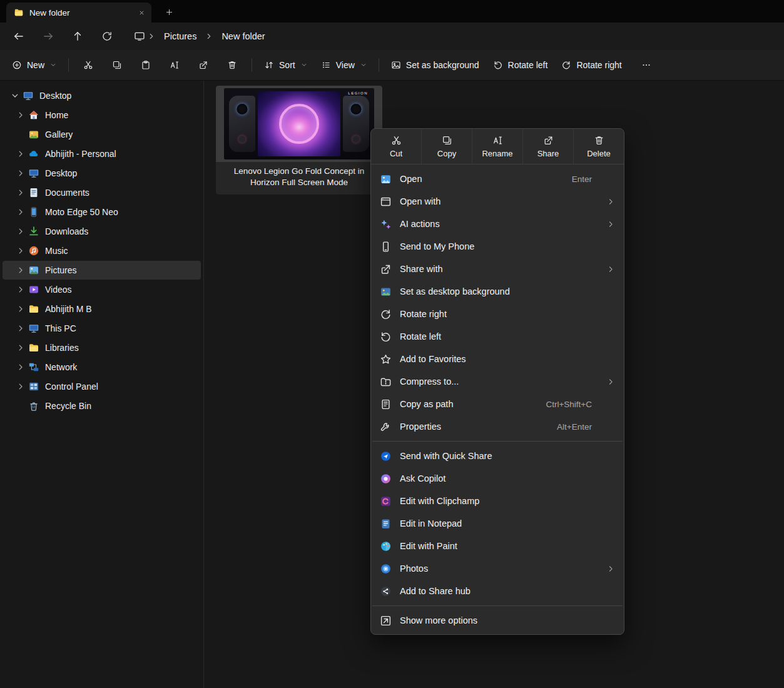 This screenshot has width=784, height=688. I want to click on rotate-left-button: Rotate left, so click(521, 65).